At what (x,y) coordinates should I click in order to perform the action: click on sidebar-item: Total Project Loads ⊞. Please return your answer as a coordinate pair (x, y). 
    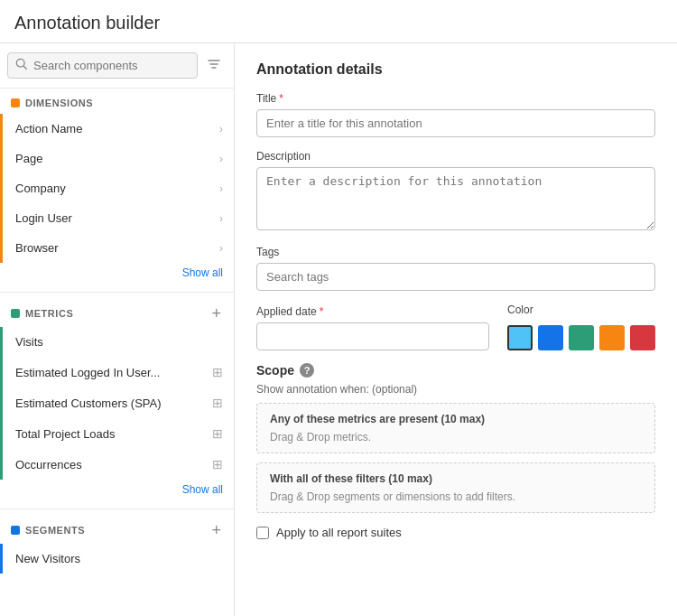
    Looking at the image, I should click on (117, 434).